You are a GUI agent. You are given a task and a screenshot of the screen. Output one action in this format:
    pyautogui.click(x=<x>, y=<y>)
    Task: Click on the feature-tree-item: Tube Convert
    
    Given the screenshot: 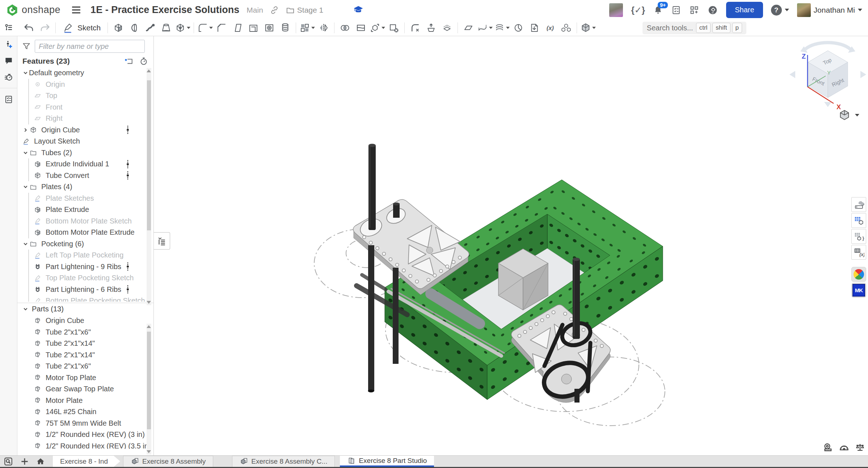 What is the action you would take?
    pyautogui.click(x=85, y=176)
    